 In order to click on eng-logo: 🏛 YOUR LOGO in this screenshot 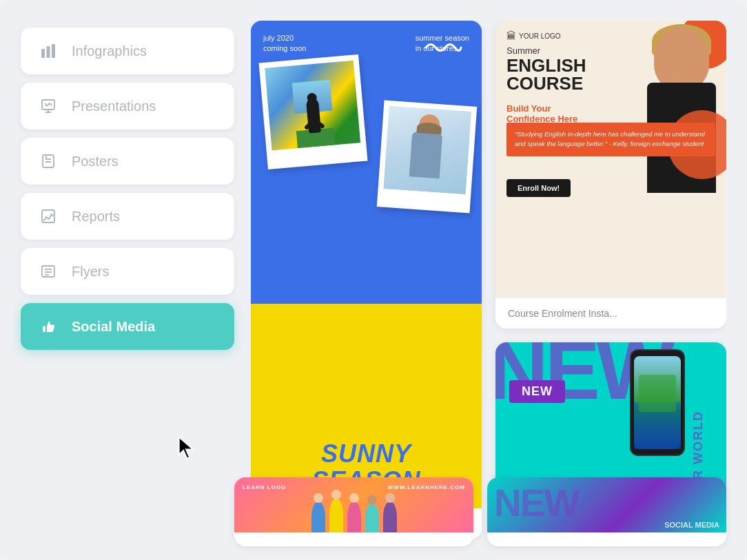, I will do `click(533, 36)`.